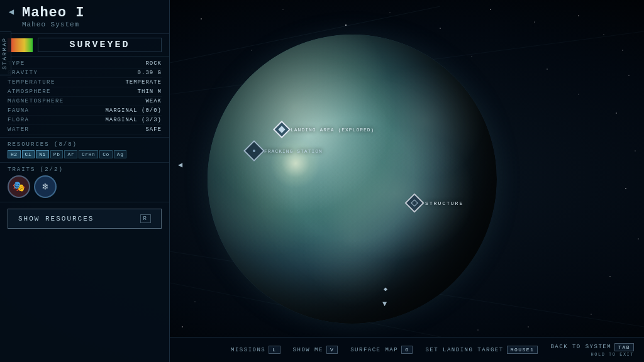 This screenshot has width=644, height=362. What do you see at coordinates (84, 155) in the screenshot?
I see `resource-badges: H2ClNiPbArCrHnCoAg` at bounding box center [84, 155].